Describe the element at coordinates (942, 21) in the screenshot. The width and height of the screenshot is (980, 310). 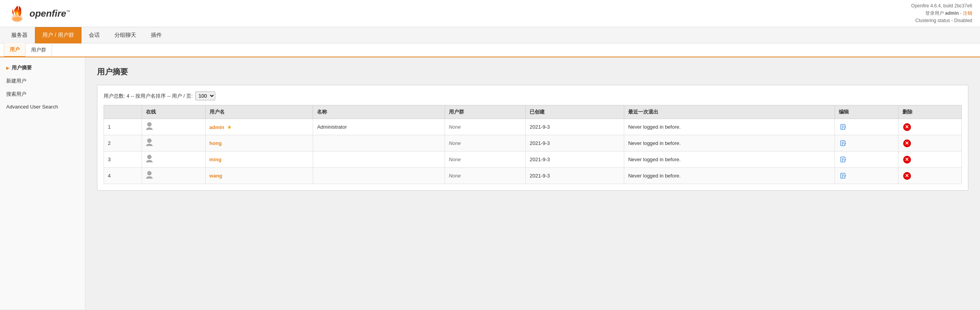
I see `clustering-status: Clustering status - Disabled` at that location.